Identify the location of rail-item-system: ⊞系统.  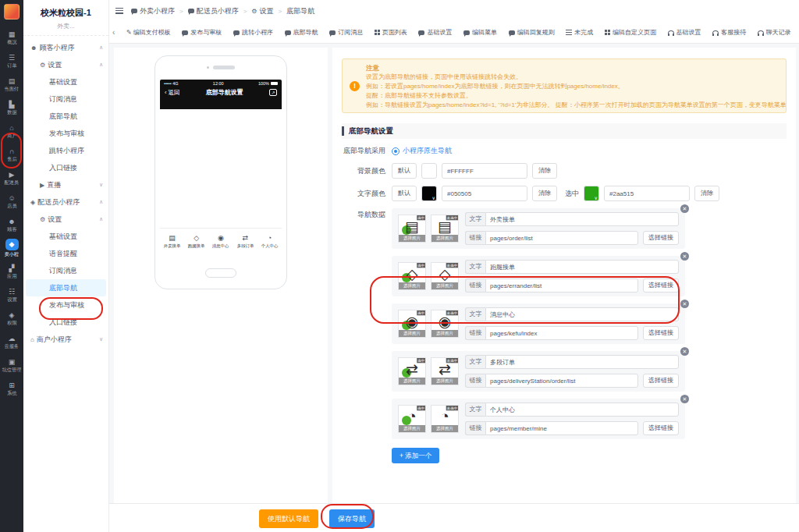
(12, 388).